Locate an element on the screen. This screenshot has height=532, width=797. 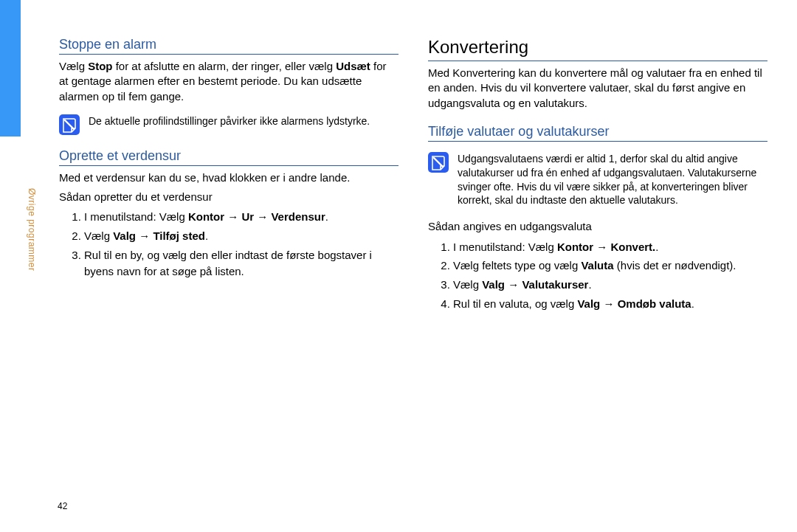
text: Rul til en valuta, og vælg is located at coordinates (515, 304).